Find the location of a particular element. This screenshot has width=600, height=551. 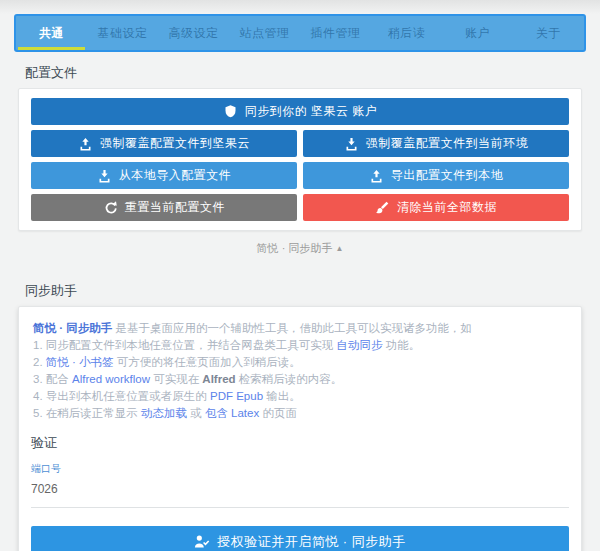

refresh-icon is located at coordinates (110, 208).